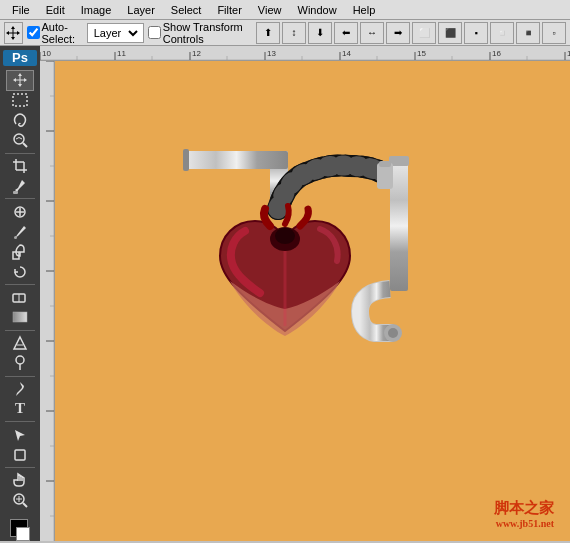 The height and width of the screenshot is (543, 570). Describe the element at coordinates (154, 32) in the screenshot. I see `show-transform-checkbox` at that location.